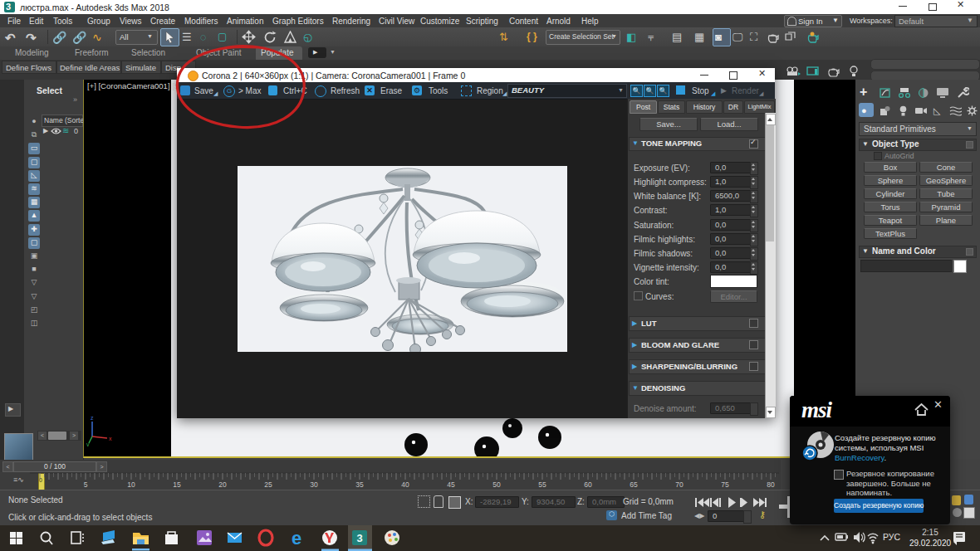 The width and height of the screenshot is (980, 551). Describe the element at coordinates (110, 438) in the screenshot. I see `svg-text: x` at that location.